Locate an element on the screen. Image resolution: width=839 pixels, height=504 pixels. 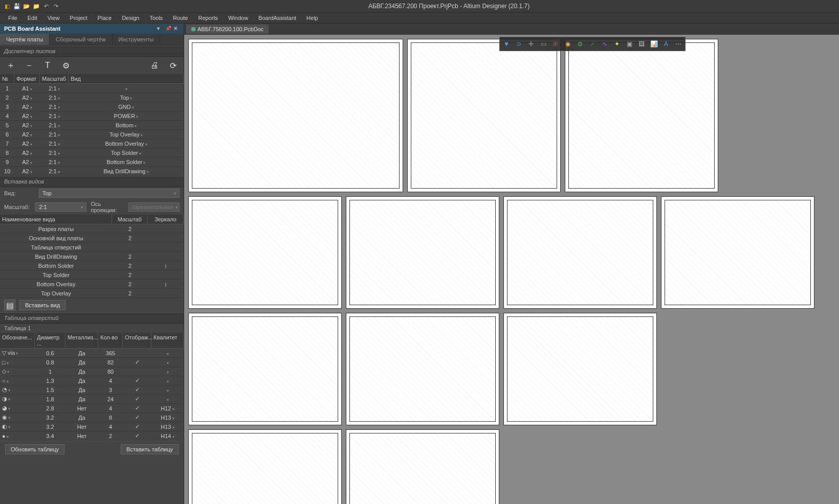
insert-table-button: Вставить таблицу is located at coordinates (149, 449).